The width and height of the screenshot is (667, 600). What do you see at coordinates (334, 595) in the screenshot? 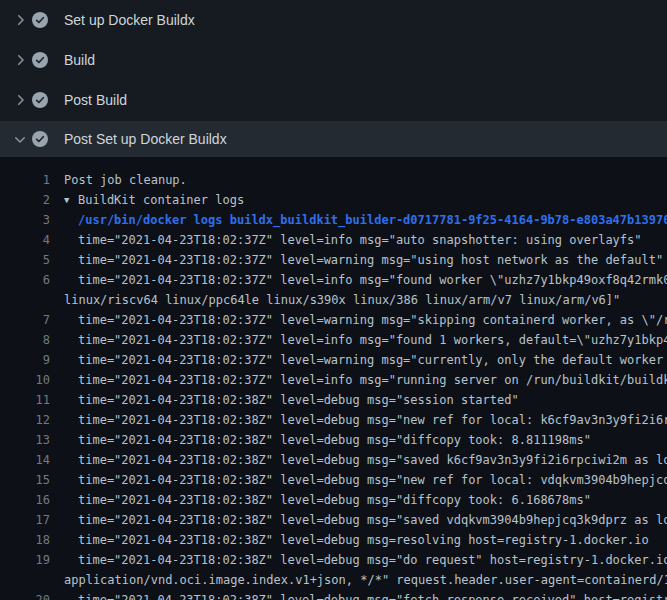
I see `log-row: 20time="2021-04-23T18:02:38Z" level=debu…` at bounding box center [334, 595].